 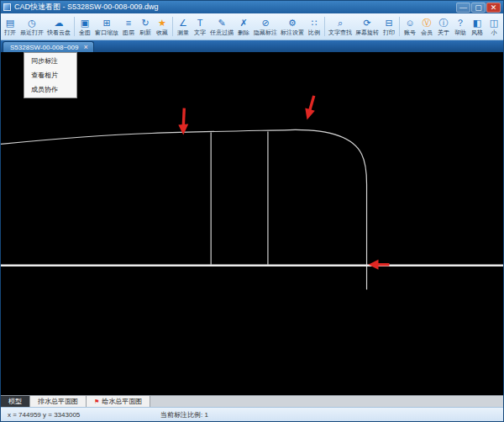 What do you see at coordinates (59, 32) in the screenshot?
I see `toolbar-label: 快看云盘` at bounding box center [59, 32].